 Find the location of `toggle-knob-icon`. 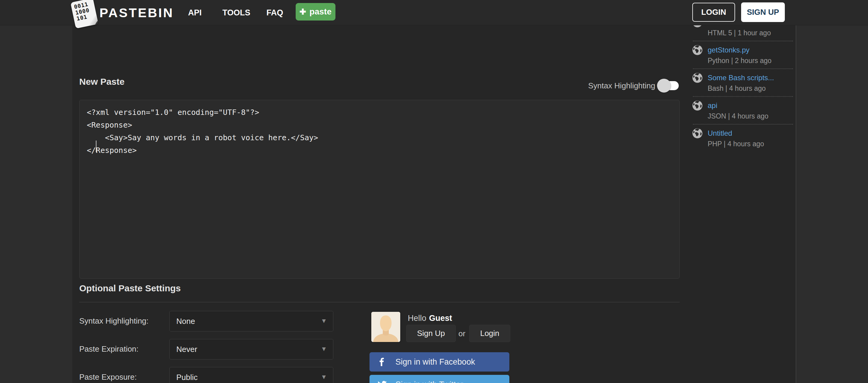

toggle-knob-icon is located at coordinates (664, 86).